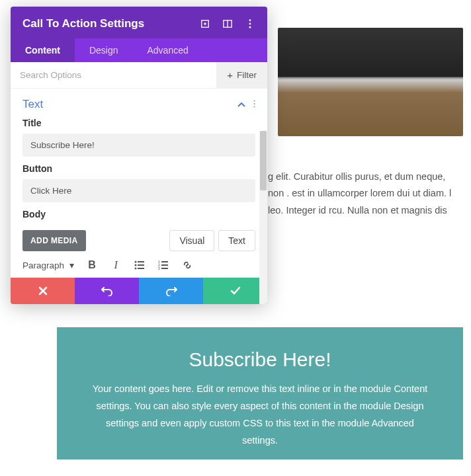 This screenshot has height=476, width=471. What do you see at coordinates (71, 265) in the screenshot?
I see `caret-down-icon: ▾` at bounding box center [71, 265].